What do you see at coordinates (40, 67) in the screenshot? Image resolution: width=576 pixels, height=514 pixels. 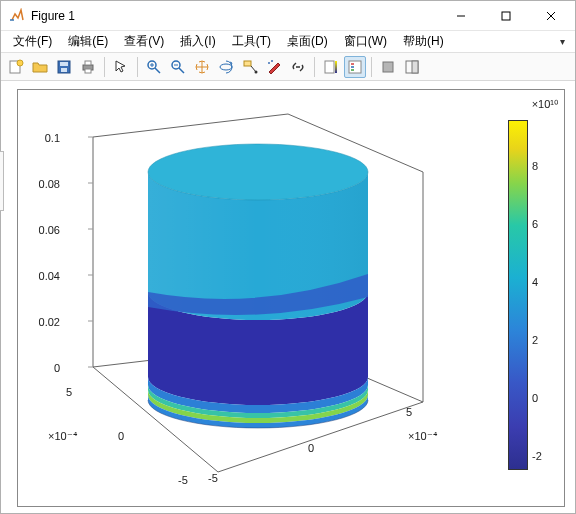 I see `open-button` at bounding box center [40, 67].